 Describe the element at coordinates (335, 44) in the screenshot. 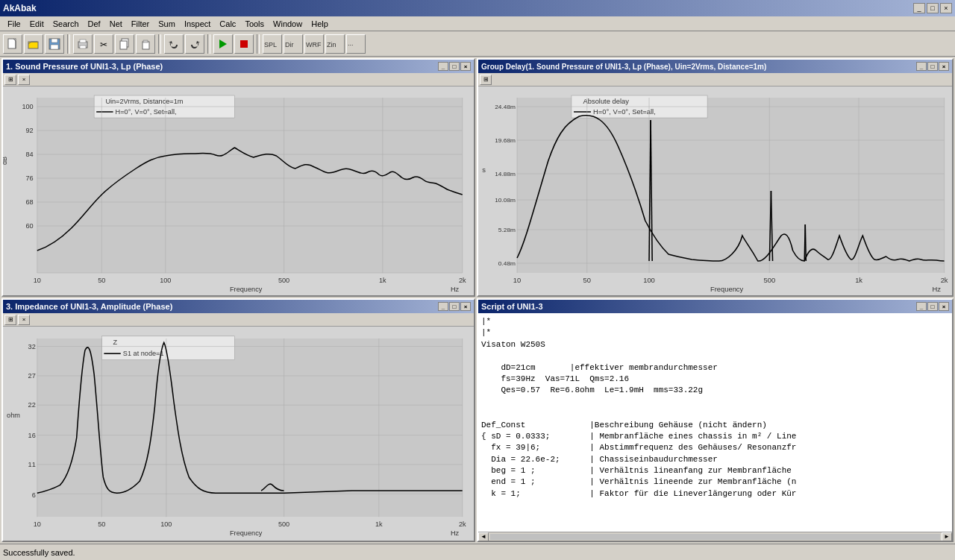

I see `zin-button: Zin` at that location.